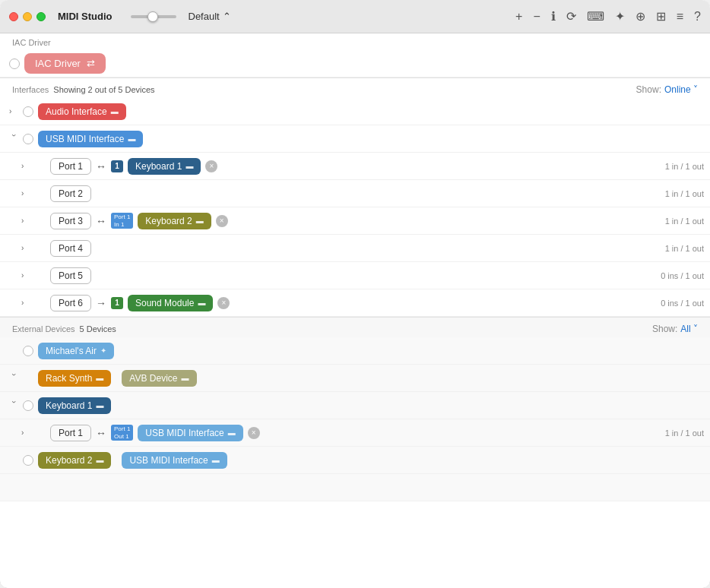 The height and width of the screenshot is (588, 710). I want to click on port3-remove-button: ×, so click(222, 221).